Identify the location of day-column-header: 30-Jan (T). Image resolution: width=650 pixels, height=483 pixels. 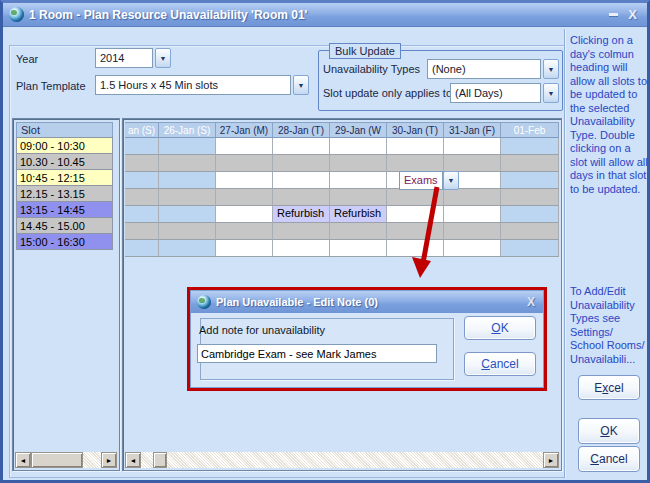
(416, 130).